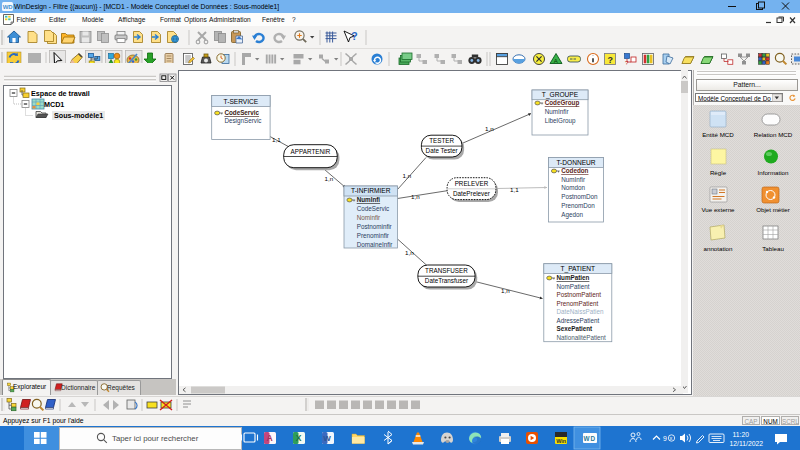 The width and height of the screenshot is (800, 450). I want to click on svg-text: Codedon, so click(574, 170).